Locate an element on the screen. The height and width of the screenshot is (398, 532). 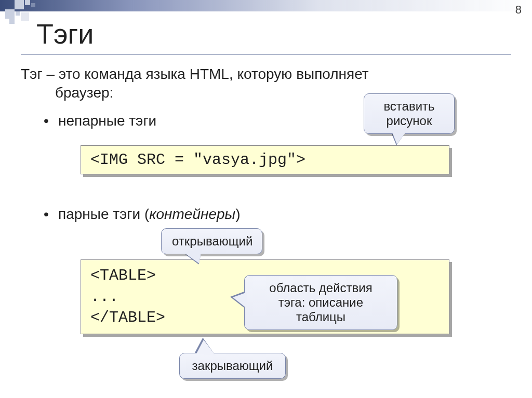
callout-opening-tag: открывающий is located at coordinates (212, 241).